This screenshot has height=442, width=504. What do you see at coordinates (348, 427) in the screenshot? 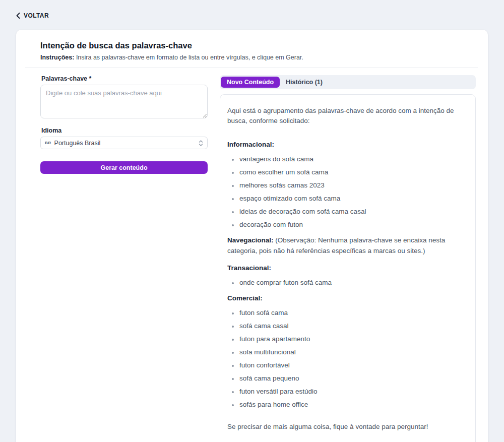
I see `content-outro: Se precisar de mais alguma coisa, fique …` at bounding box center [348, 427].